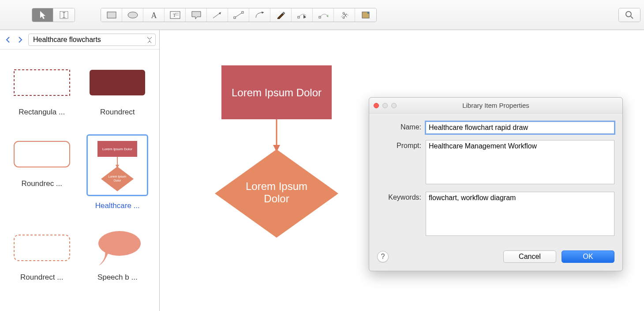 The height and width of the screenshot is (311, 644). I want to click on library-forward-button, so click(20, 40).